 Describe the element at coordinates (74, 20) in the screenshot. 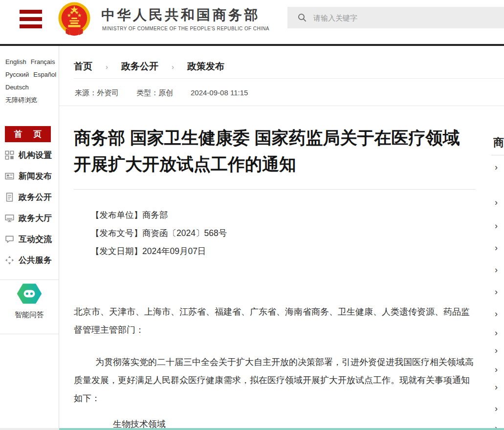

I see `national-emblem-logo` at that location.